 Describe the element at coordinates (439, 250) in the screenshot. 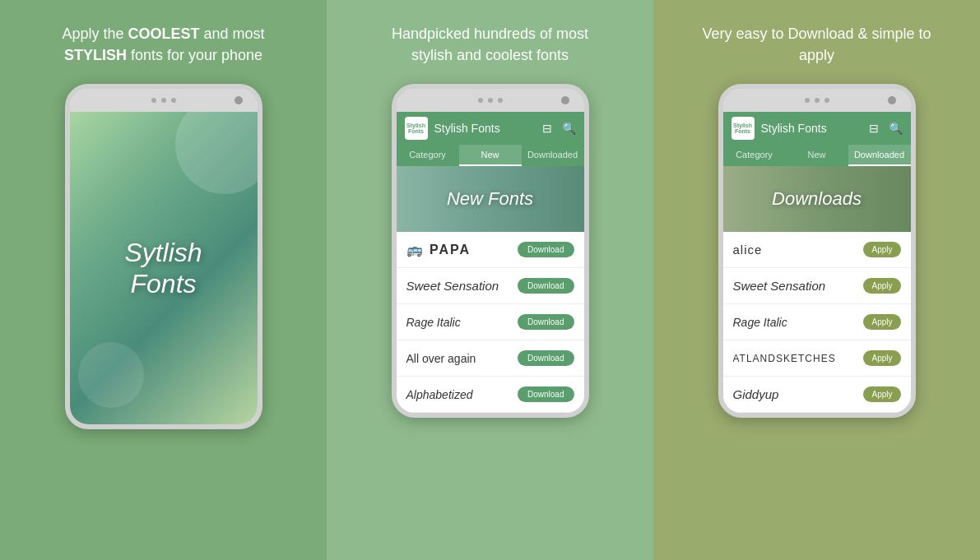

I see `font-name: 🚌 PAPA` at that location.